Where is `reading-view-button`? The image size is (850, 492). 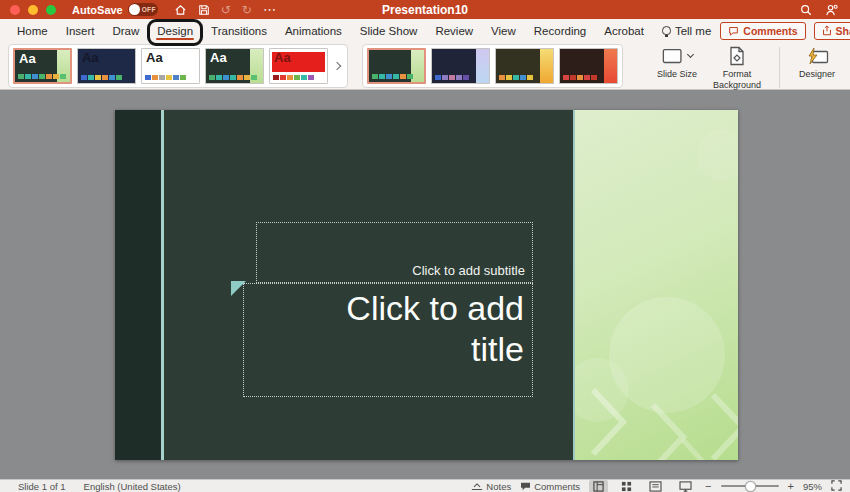 reading-view-button is located at coordinates (656, 486).